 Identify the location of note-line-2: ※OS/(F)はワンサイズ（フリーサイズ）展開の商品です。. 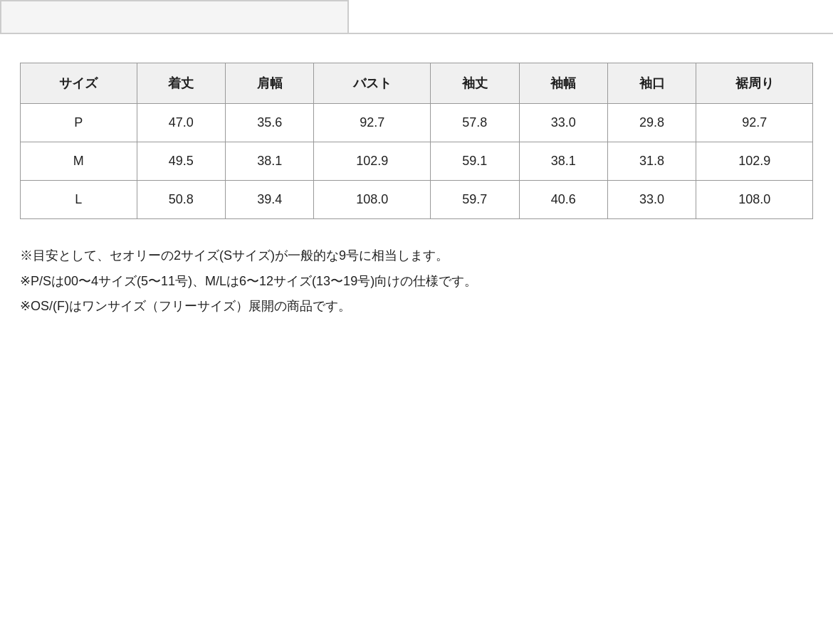
(416, 307).